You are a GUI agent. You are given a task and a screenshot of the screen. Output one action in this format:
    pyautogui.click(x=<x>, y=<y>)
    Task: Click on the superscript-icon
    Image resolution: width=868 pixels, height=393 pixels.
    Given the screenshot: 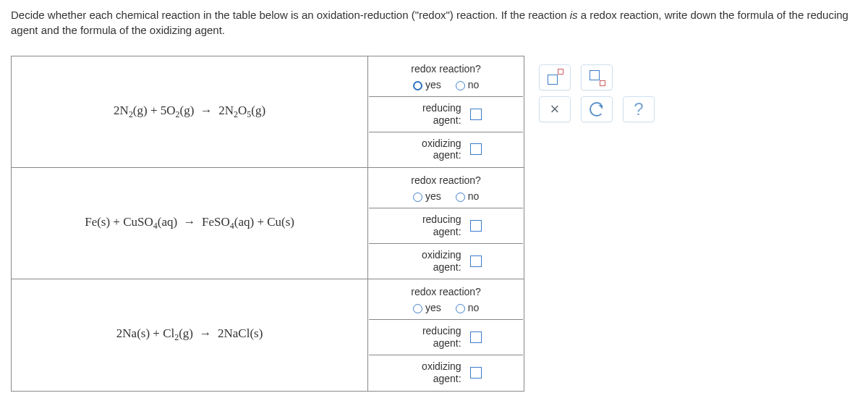 What is the action you would take?
    pyautogui.click(x=555, y=77)
    